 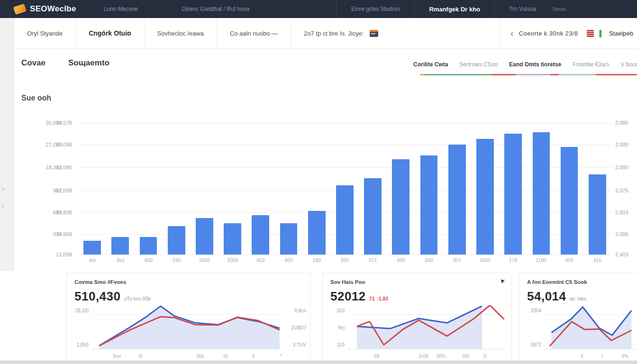 What do you see at coordinates (621, 33) in the screenshot?
I see `compare-label: Staelpeb` at bounding box center [621, 33].